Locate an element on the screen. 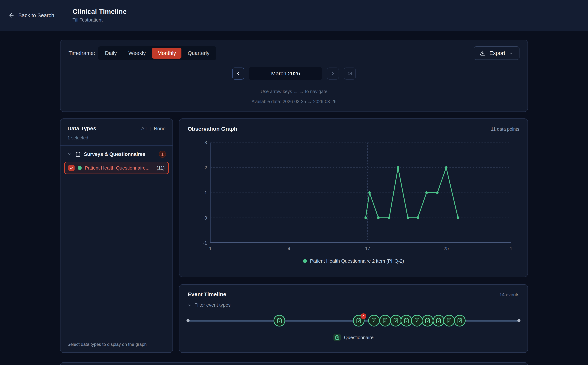  sidebar-footer-hint: Select data types to display on the grap… is located at coordinates (116, 344).